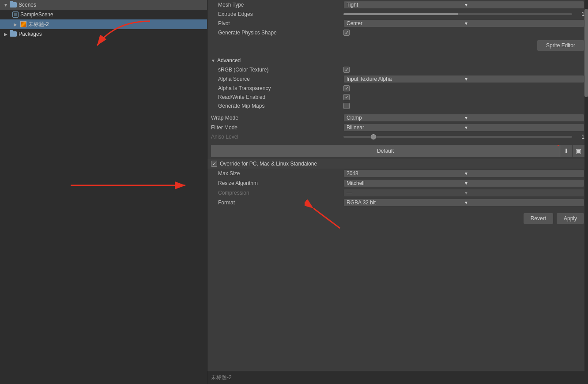 The image size is (588, 384). Describe the element at coordinates (398, 106) in the screenshot. I see `generate-mip-row: Generate Mip Maps` at that location.